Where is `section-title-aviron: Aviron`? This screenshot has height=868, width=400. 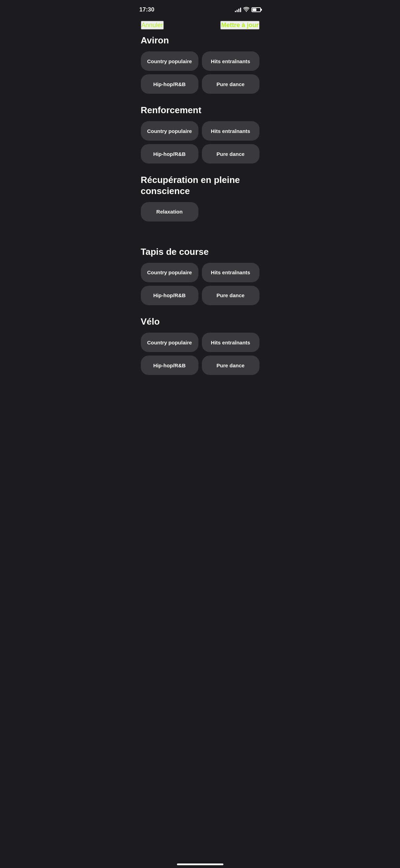 section-title-aviron: Aviron is located at coordinates (200, 40).